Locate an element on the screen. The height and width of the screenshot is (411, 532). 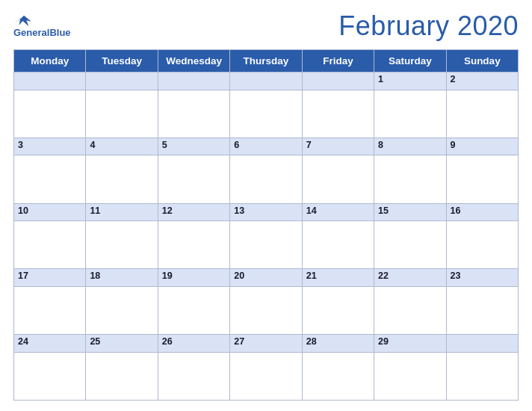
day-num-cell: 24 is located at coordinates (50, 344).